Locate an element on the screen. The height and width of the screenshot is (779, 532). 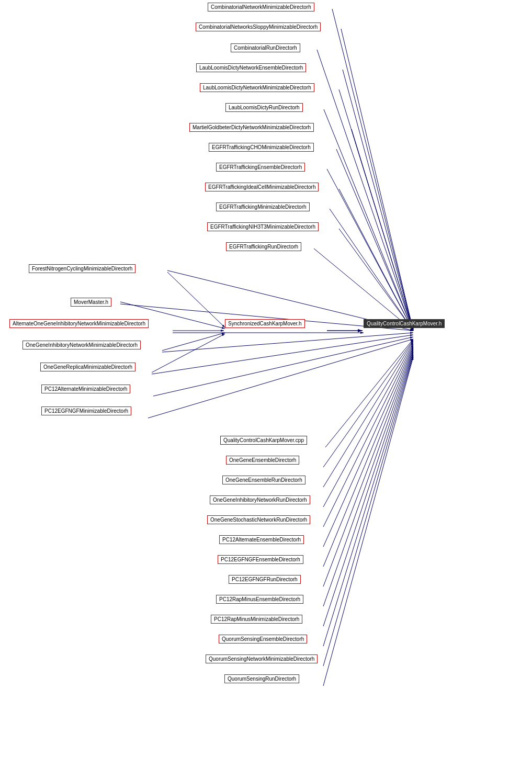
node-OneGeneStochasticNetworkRunDirectorh: OneGeneStochasticNetworkRunDirectorh is located at coordinates (258, 520).